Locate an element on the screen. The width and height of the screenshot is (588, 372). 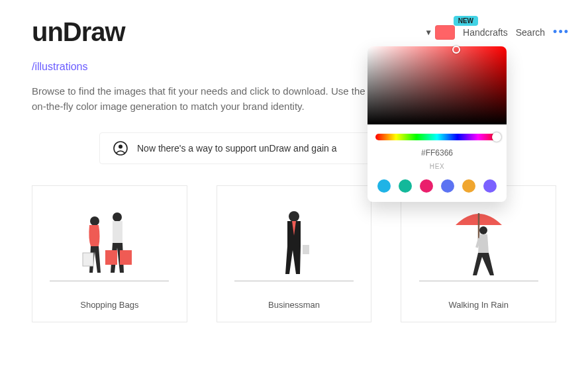
preset-swatches is located at coordinates (437, 186).